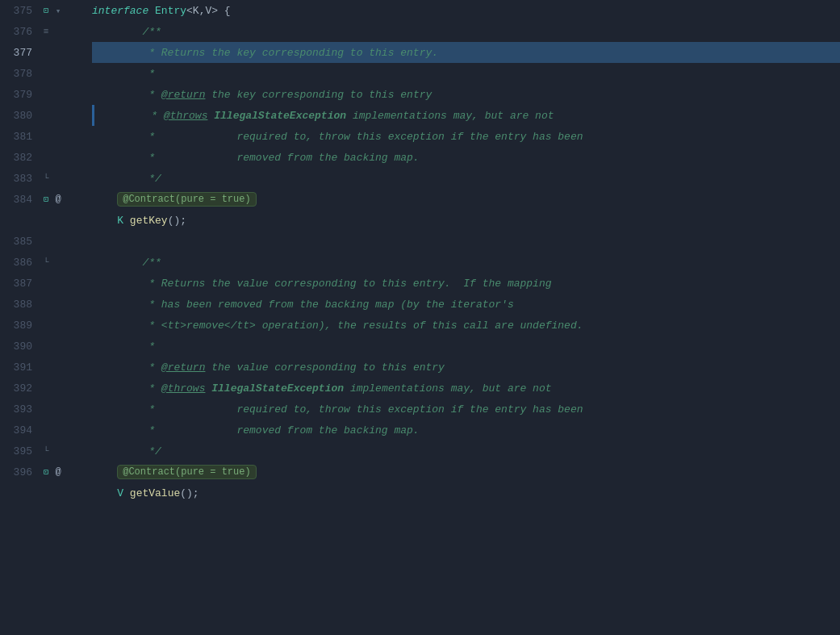 Image resolution: width=840 pixels, height=635 pixels. I want to click on line-number-377: 377, so click(19, 53).